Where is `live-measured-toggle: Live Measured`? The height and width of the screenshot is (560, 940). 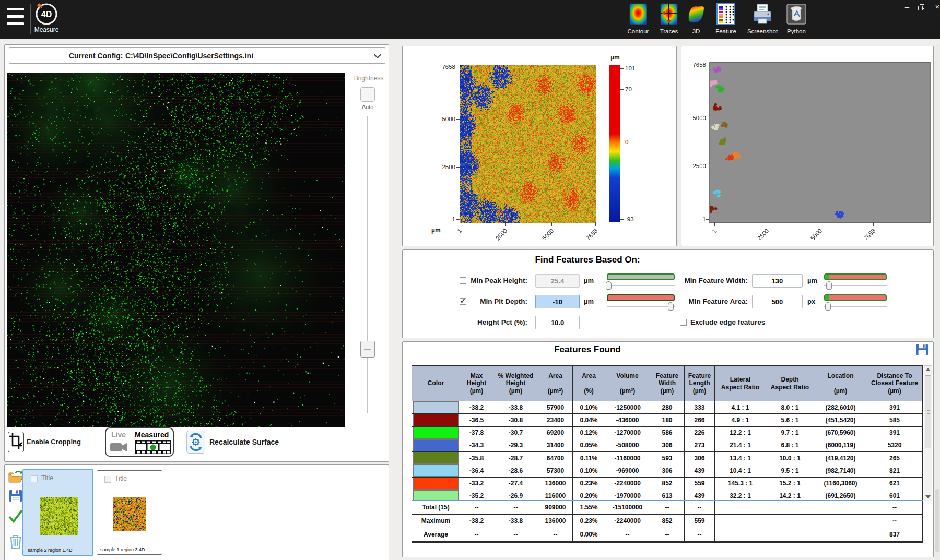
live-measured-toggle: Live Measured is located at coordinates (139, 442).